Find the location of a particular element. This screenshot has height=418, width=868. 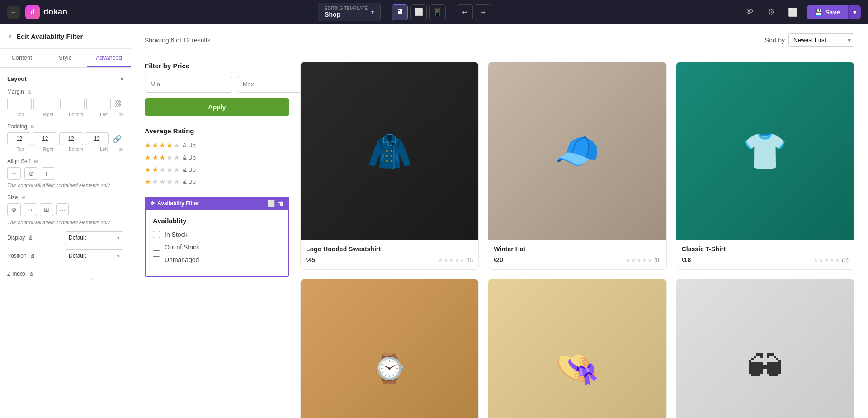

display-info-icon: 🖥 is located at coordinates (30, 238).